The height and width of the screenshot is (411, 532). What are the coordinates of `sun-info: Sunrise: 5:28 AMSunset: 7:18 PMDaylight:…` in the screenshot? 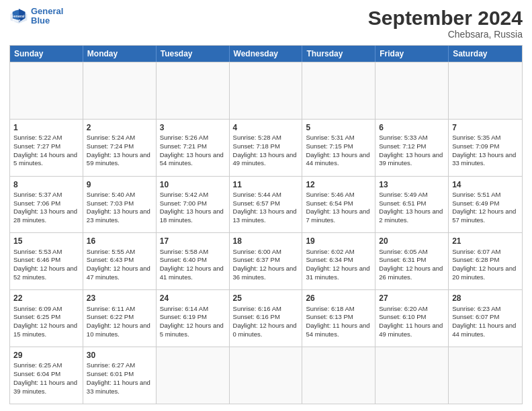 It's located at (266, 150).